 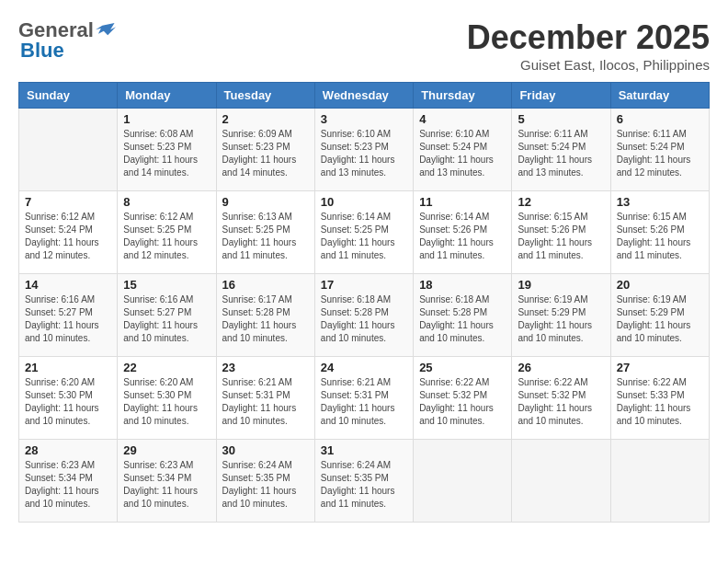 What do you see at coordinates (462, 285) in the screenshot?
I see `day-number: 18` at bounding box center [462, 285].